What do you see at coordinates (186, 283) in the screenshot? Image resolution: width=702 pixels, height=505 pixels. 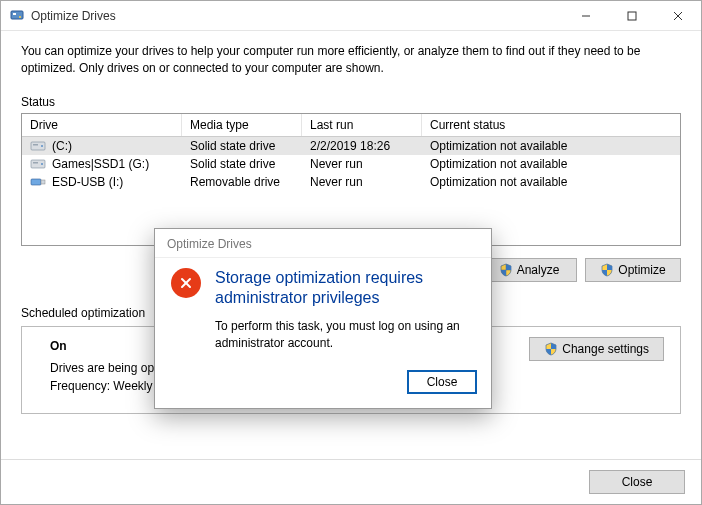 I see `error-icon` at bounding box center [186, 283].